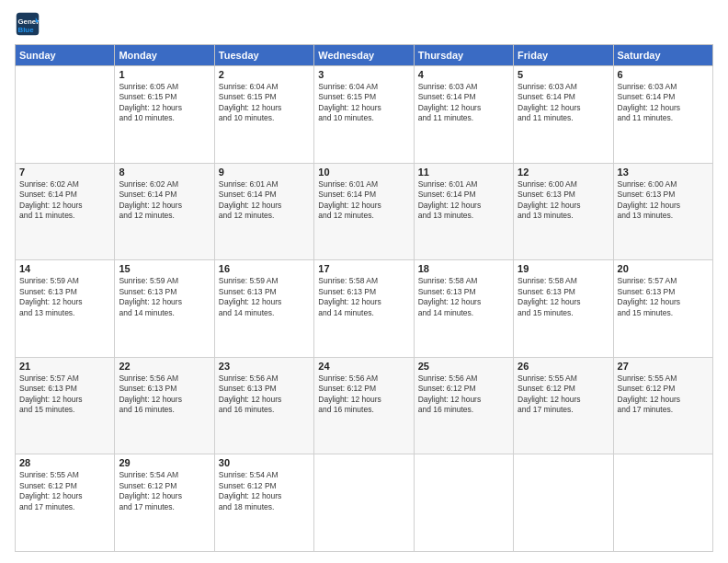 The image size is (728, 563). Describe the element at coordinates (65, 503) in the screenshot. I see `calendar-cell: 28Sunrise: 5:55 AM Sunset: 6:12 PM Dayli…` at that location.